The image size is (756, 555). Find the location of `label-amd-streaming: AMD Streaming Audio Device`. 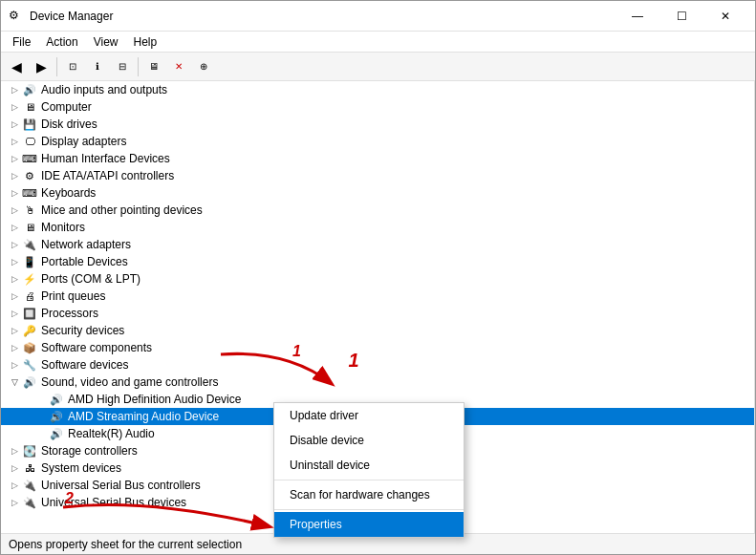

label-amd-streaming: AMD Streaming Audio Device is located at coordinates (143, 416).